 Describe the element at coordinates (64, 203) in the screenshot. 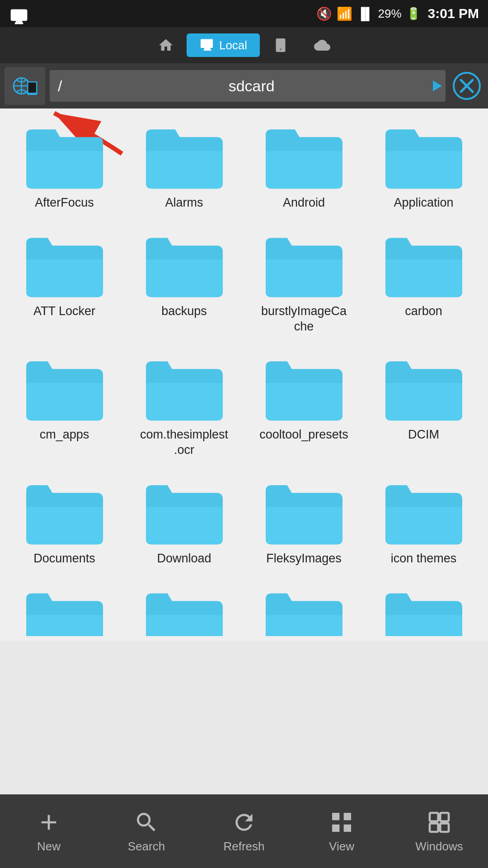

I see `folder-label: AfterFocus` at that location.